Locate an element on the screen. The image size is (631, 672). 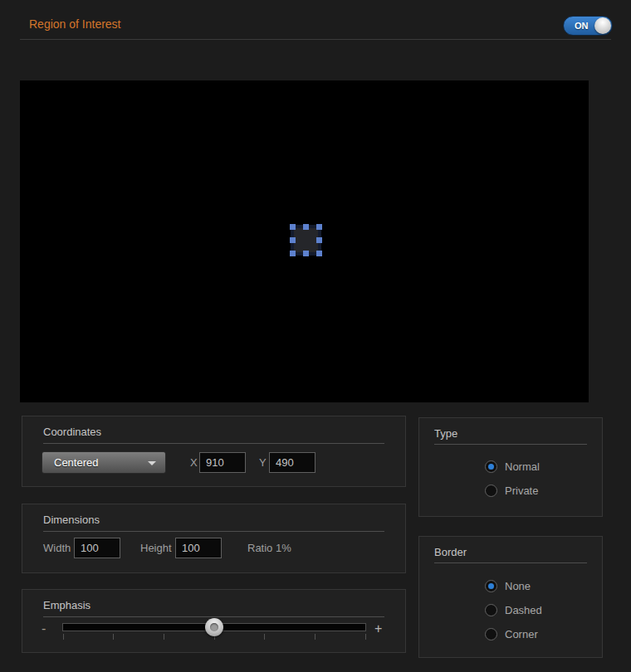
height-input is located at coordinates (198, 548).